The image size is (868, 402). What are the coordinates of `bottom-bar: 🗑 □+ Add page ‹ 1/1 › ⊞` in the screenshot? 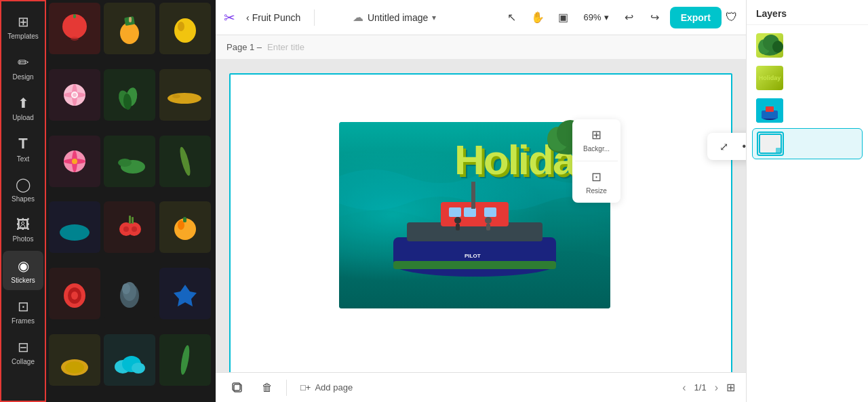 It's located at (481, 387).